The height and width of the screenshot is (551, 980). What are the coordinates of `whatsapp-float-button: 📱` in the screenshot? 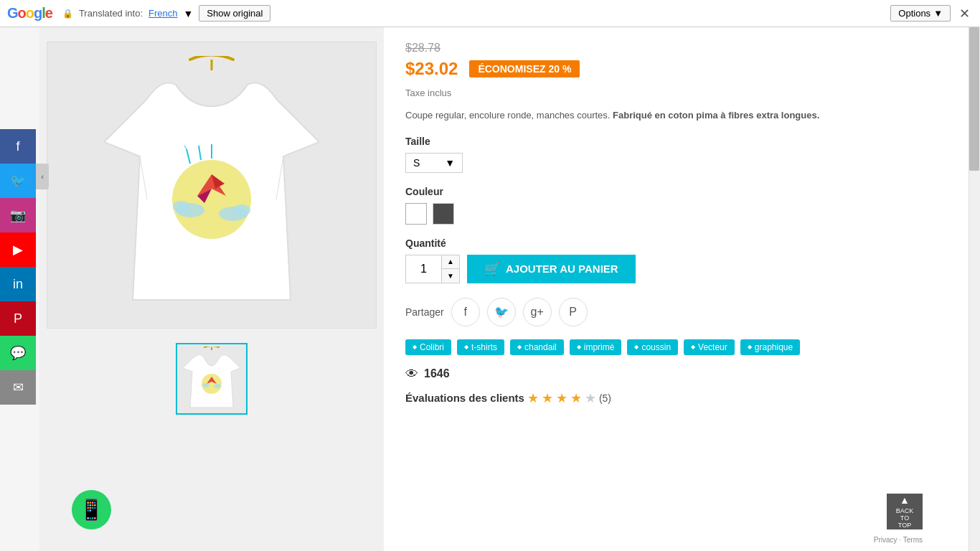 It's located at (92, 509).